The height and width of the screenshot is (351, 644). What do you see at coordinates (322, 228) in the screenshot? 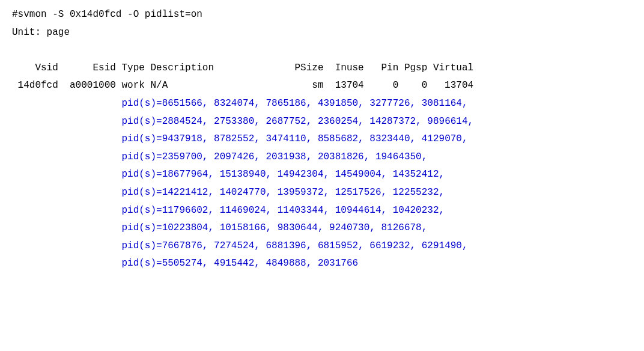
I see `pid-line: pid(s)=10223804, 10158166, 9830644, 9240…` at bounding box center [322, 228].